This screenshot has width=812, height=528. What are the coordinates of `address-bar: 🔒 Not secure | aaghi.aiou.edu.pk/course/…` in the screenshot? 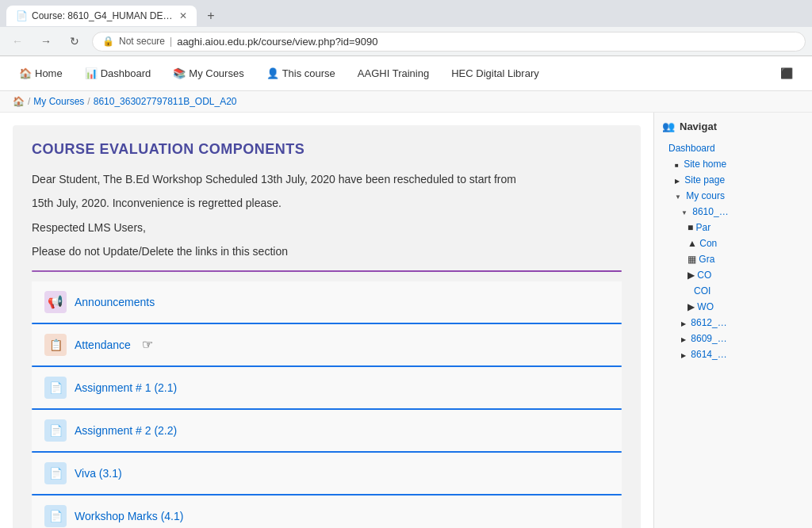 It's located at (449, 41).